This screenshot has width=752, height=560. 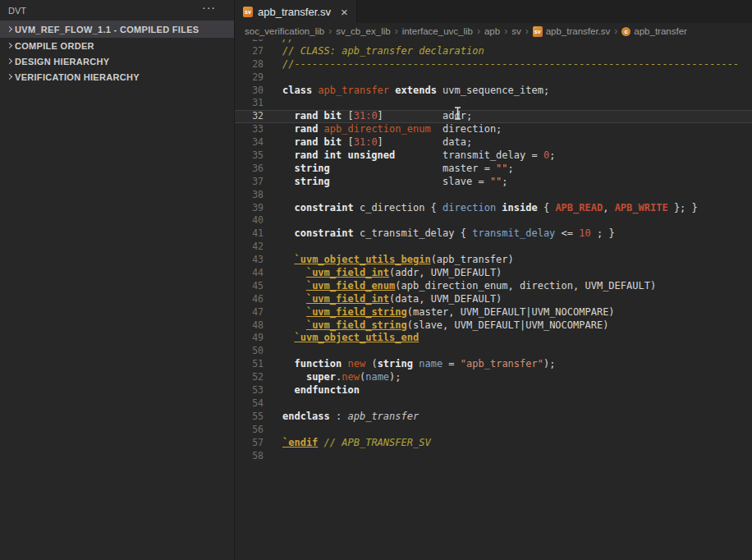 What do you see at coordinates (250, 65) in the screenshot?
I see `line-number: 28` at bounding box center [250, 65].